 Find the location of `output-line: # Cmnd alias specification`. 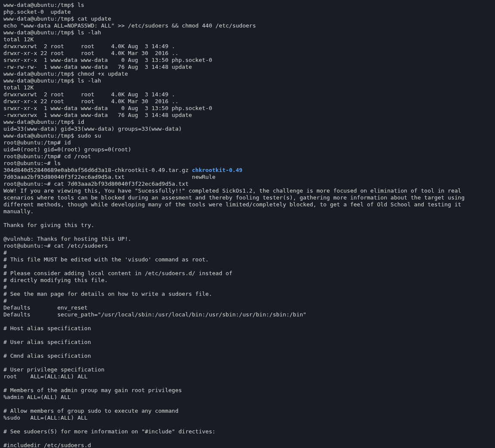

output-line: # Cmnd alias specification is located at coordinates (47, 356).